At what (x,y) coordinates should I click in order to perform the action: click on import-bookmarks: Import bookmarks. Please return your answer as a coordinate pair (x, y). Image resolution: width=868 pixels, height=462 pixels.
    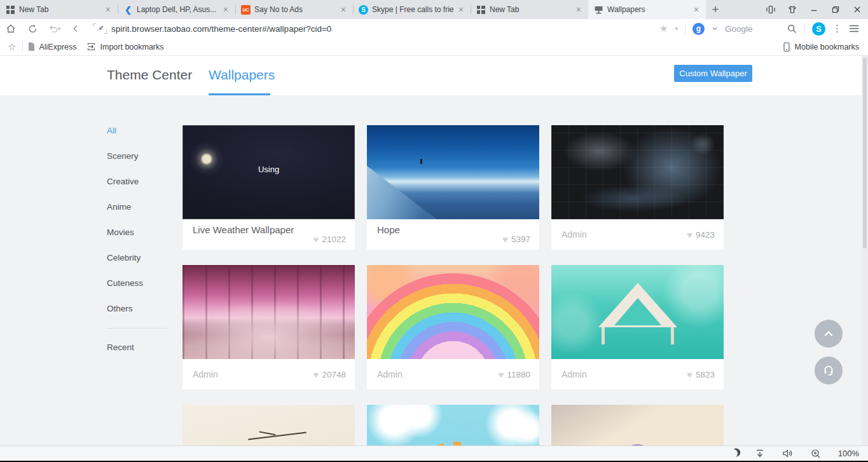
    Looking at the image, I should click on (126, 47).